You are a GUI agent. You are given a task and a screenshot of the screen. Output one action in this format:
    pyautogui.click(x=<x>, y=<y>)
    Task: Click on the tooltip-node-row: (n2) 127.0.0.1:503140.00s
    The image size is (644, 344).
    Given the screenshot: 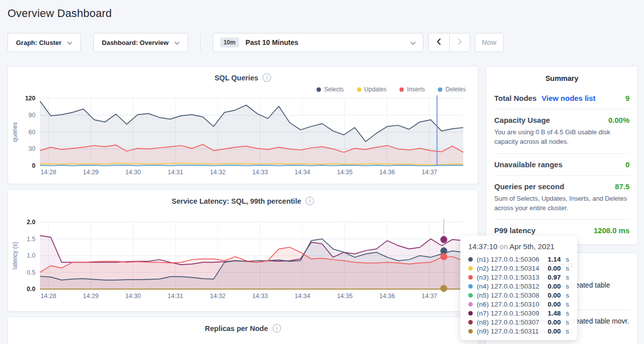 What is the action you would take?
    pyautogui.click(x=519, y=268)
    